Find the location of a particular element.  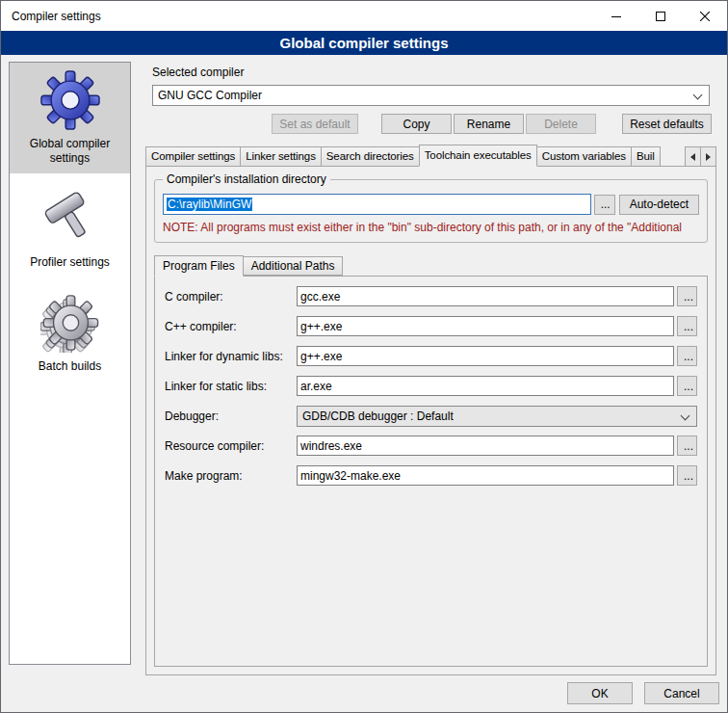

sidebar-item-label: Global compiler settings is located at coordinates (69, 151).